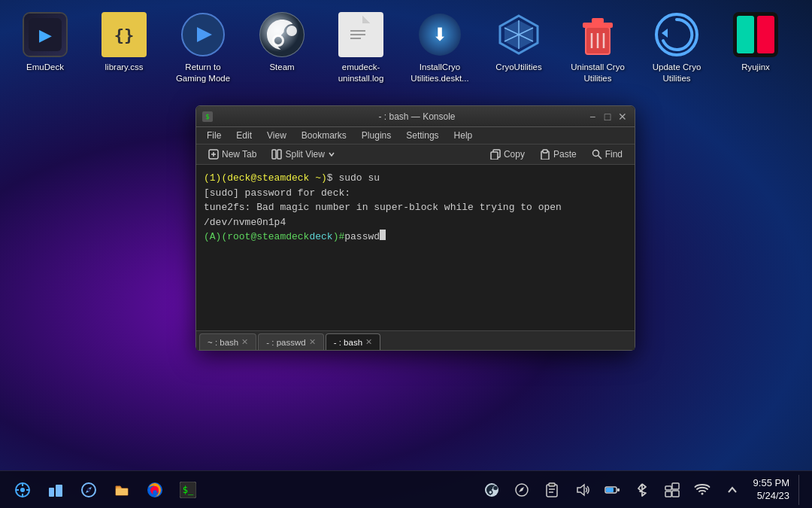  What do you see at coordinates (607, 154) in the screenshot?
I see `konsole-find-btn: Find` at bounding box center [607, 154].